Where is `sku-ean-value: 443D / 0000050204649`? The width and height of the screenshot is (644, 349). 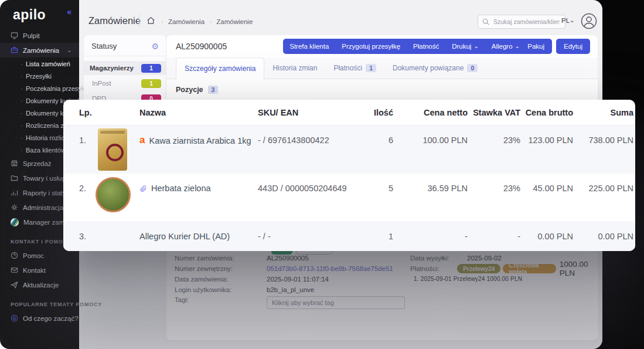
sku-ean-value: 443D / 0000050204649 is located at coordinates (314, 183).